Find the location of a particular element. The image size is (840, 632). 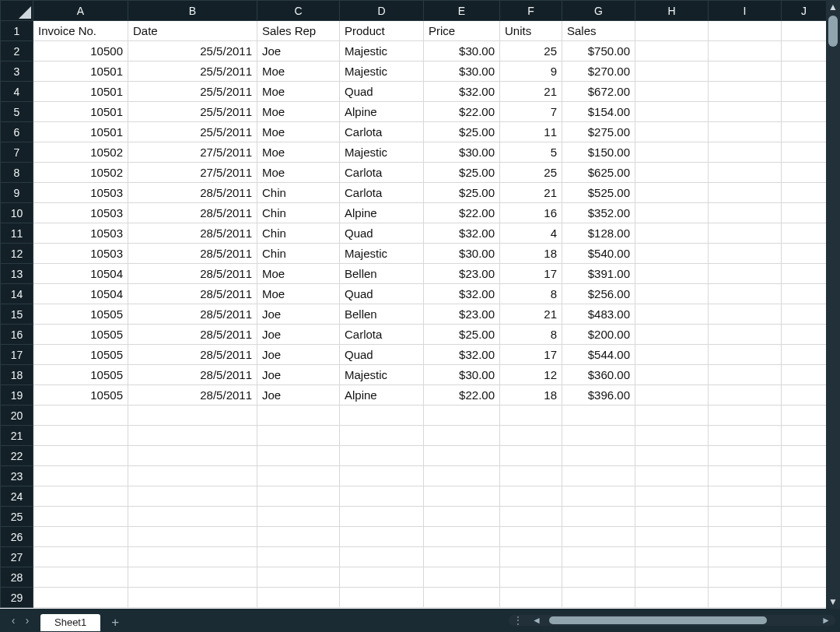

cell-I4 is located at coordinates (745, 92).